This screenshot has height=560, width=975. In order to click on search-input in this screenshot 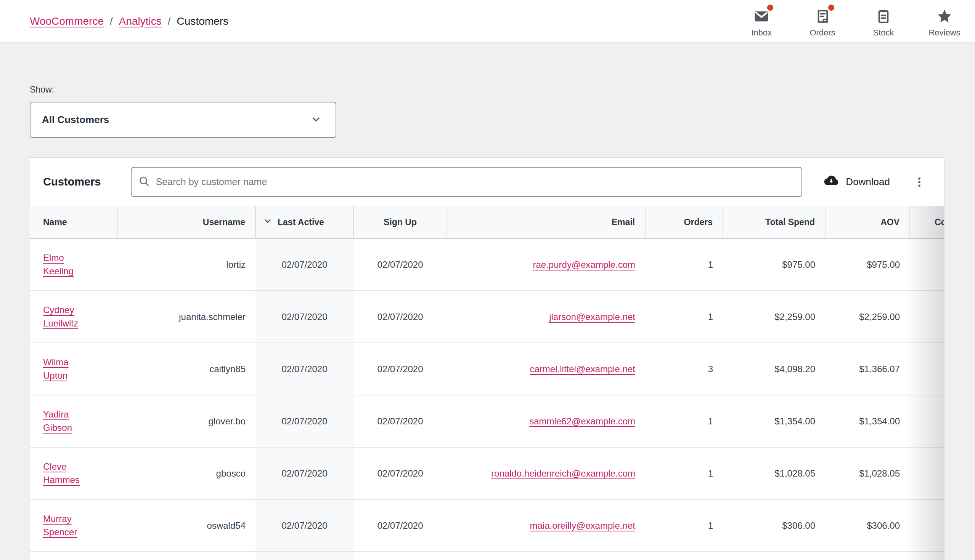, I will do `click(467, 182)`.